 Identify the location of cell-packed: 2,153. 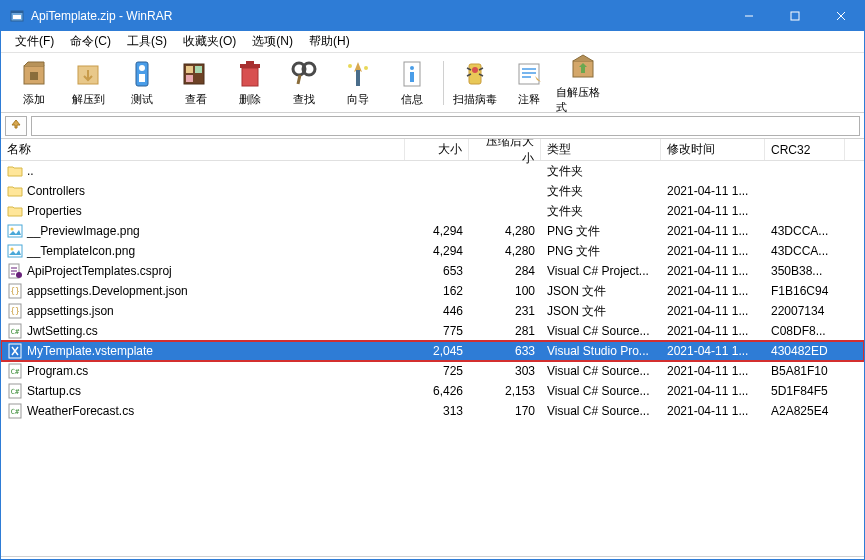
(505, 391).